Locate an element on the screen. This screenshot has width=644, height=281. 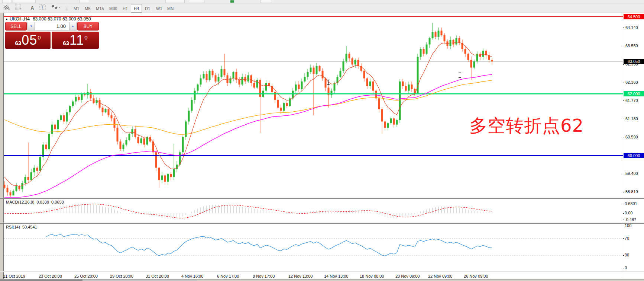
rsi-line is located at coordinates (269, 245).